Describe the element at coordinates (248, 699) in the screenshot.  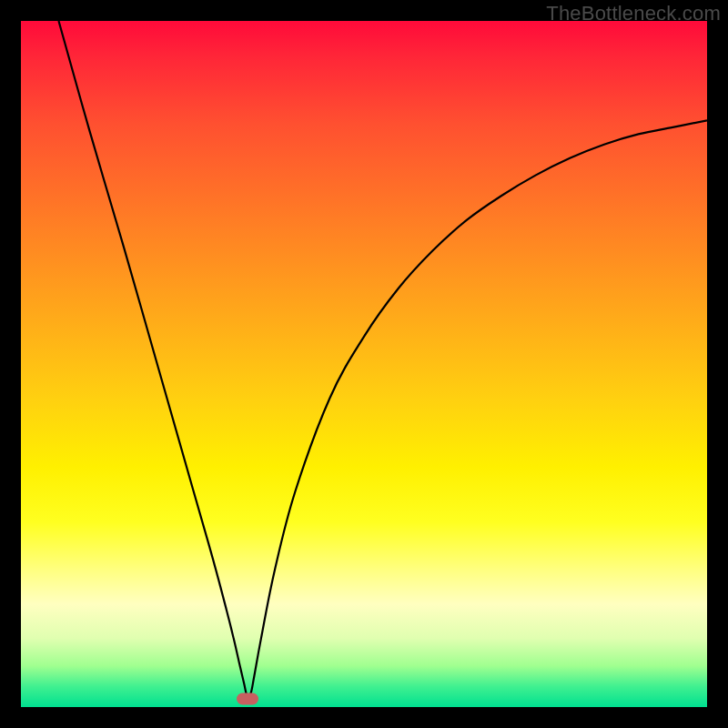
I see `optimum-marker` at that location.